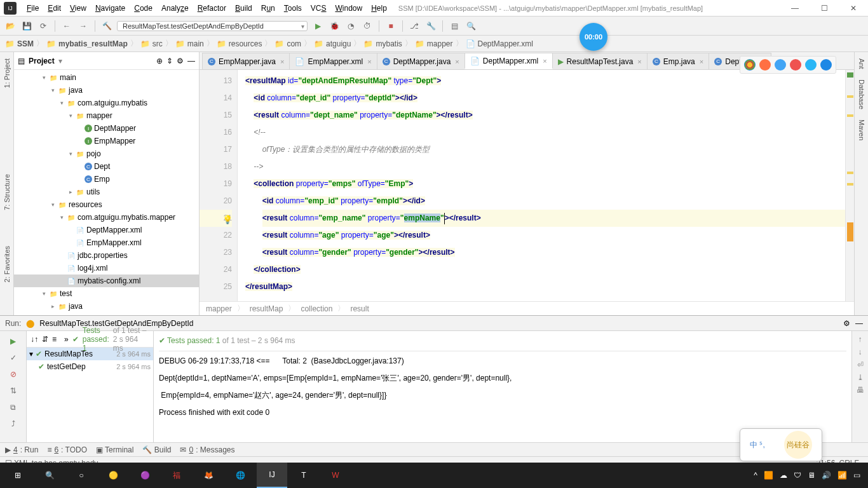 This screenshot has width=868, height=488. What do you see at coordinates (42, 61) in the screenshot?
I see `project-title: Project` at bounding box center [42, 61].